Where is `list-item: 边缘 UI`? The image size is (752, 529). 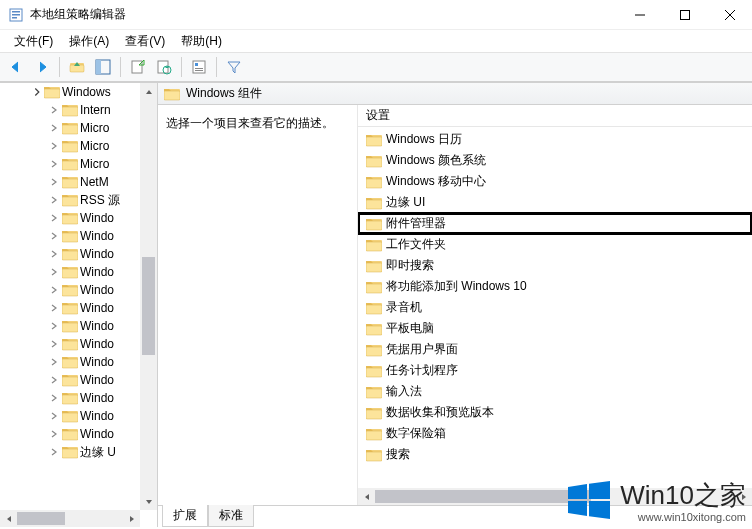 list-item: 边缘 UI is located at coordinates (555, 202).